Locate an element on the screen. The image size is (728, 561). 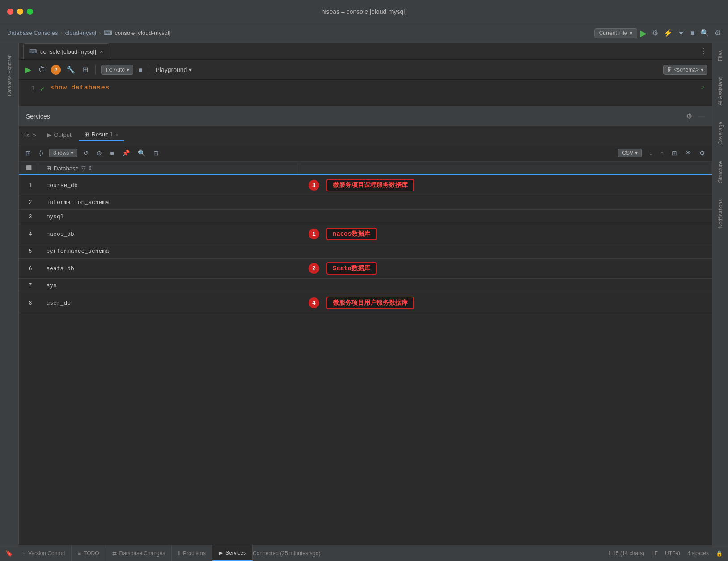
import-button: ↑ is located at coordinates (662, 153).